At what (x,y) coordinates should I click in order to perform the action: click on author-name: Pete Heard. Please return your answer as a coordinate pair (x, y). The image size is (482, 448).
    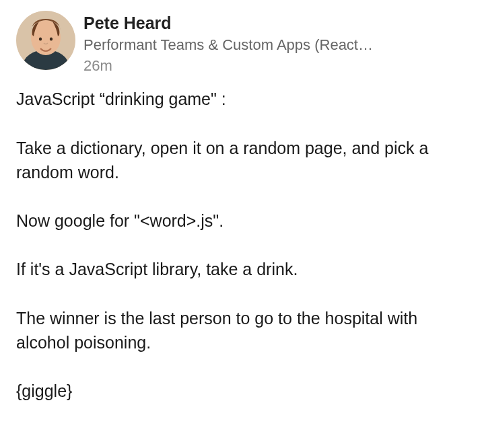
    Looking at the image, I should click on (228, 24).